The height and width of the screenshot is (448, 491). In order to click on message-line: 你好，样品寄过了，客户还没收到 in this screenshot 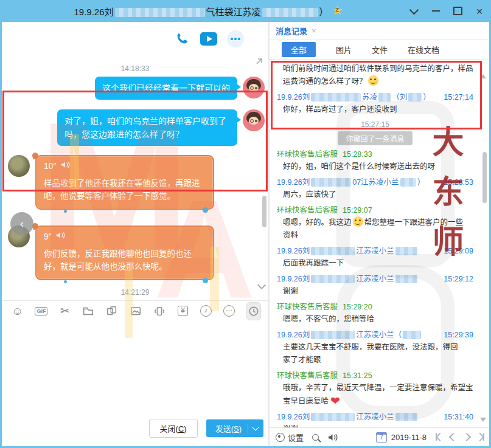, I will do `click(375, 109)`.